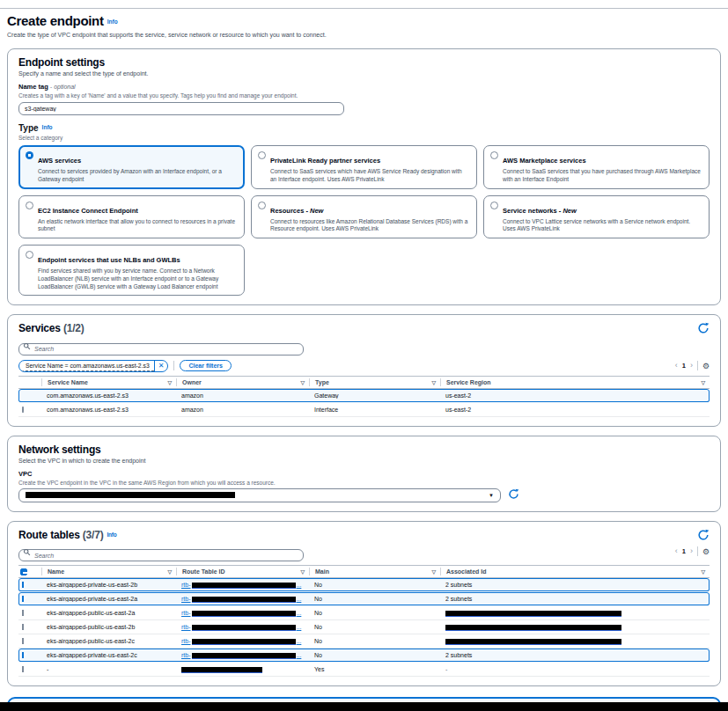 Image resolution: width=728 pixels, height=711 pixels. What do you see at coordinates (132, 217) in the screenshot?
I see `type-card-ec2-instance-connect: EC2 Instance Connect Endpoint An elastic…` at bounding box center [132, 217].